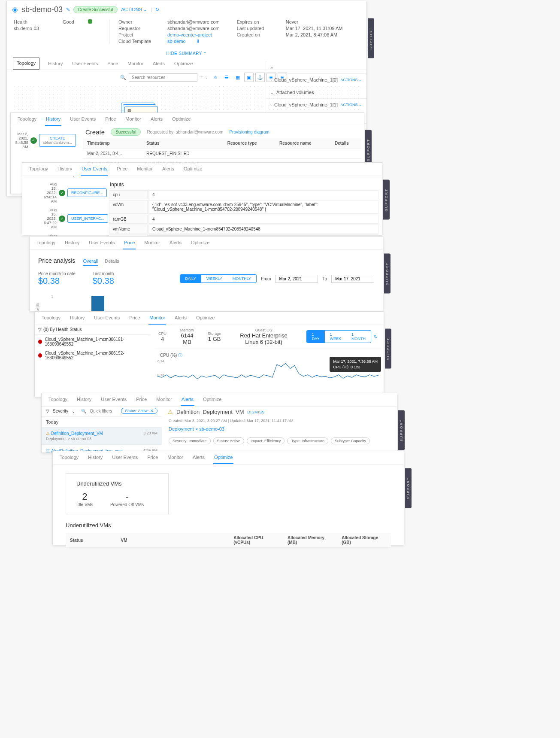 This screenshot has width=560, height=738. I want to click on anchor-icon: ⚓, so click(260, 77).